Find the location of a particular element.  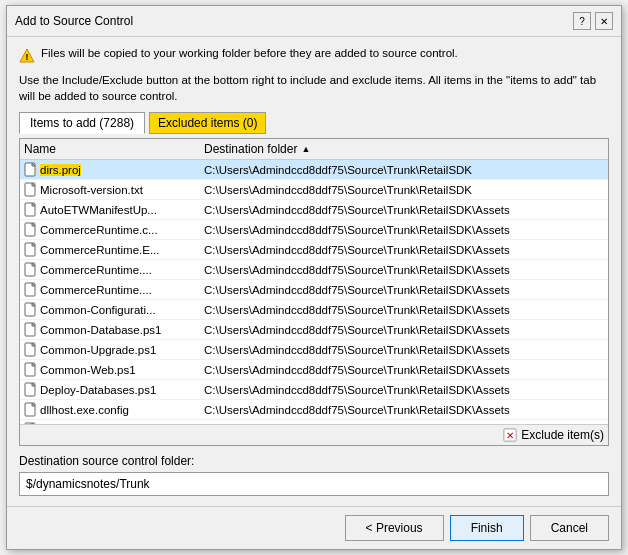

tab-excluded-items: Excluded items (0) is located at coordinates (208, 123).